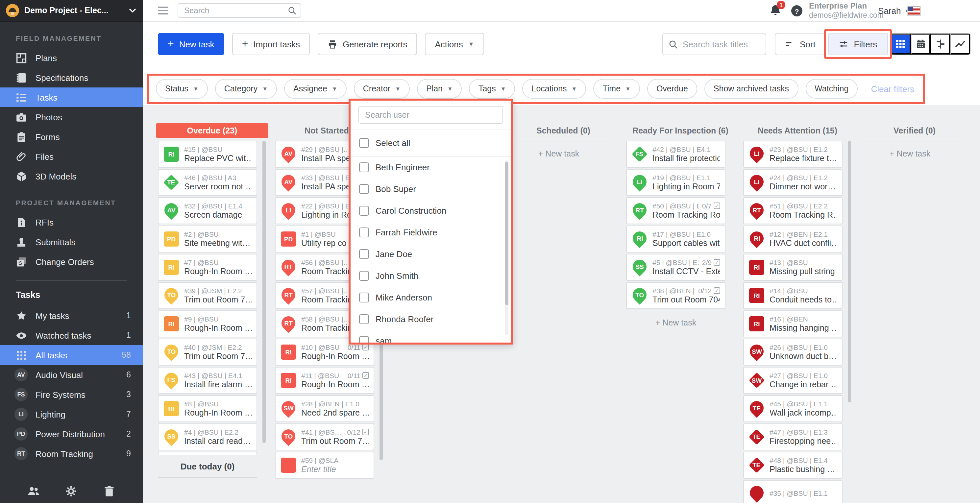 The image size is (980, 503). Describe the element at coordinates (431, 254) in the screenshot. I see `user-option-jane-doe: Jane Doe` at that location.